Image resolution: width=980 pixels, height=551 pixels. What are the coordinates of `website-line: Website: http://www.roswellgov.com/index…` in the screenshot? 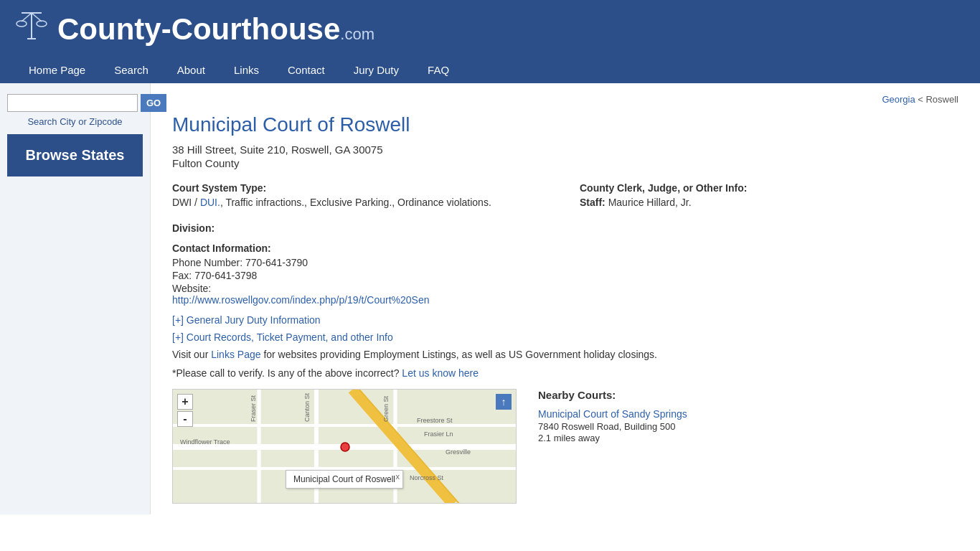 It's located at (565, 294).